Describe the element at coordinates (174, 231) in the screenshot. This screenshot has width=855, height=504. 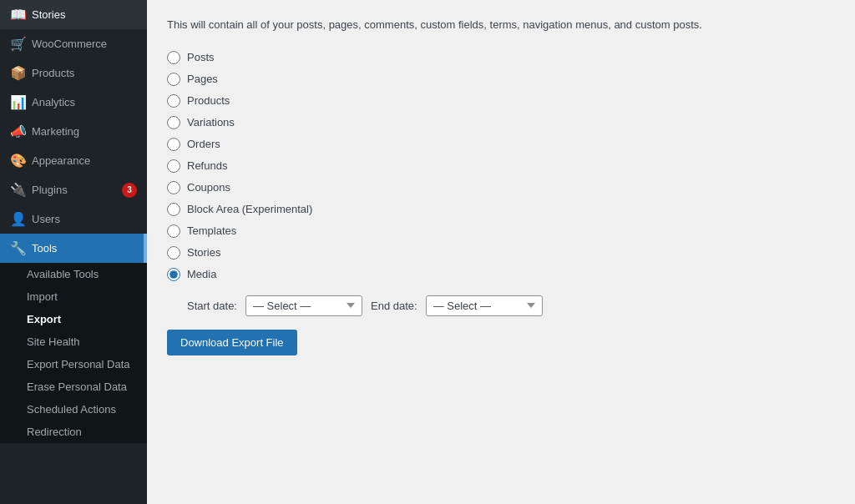
I see `radio-templates` at that location.